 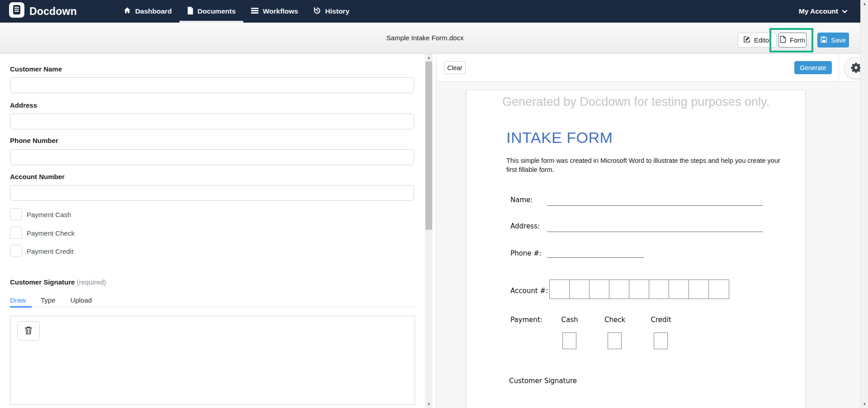 What do you see at coordinates (655, 205) in the screenshot?
I see `doc-name-line` at bounding box center [655, 205].